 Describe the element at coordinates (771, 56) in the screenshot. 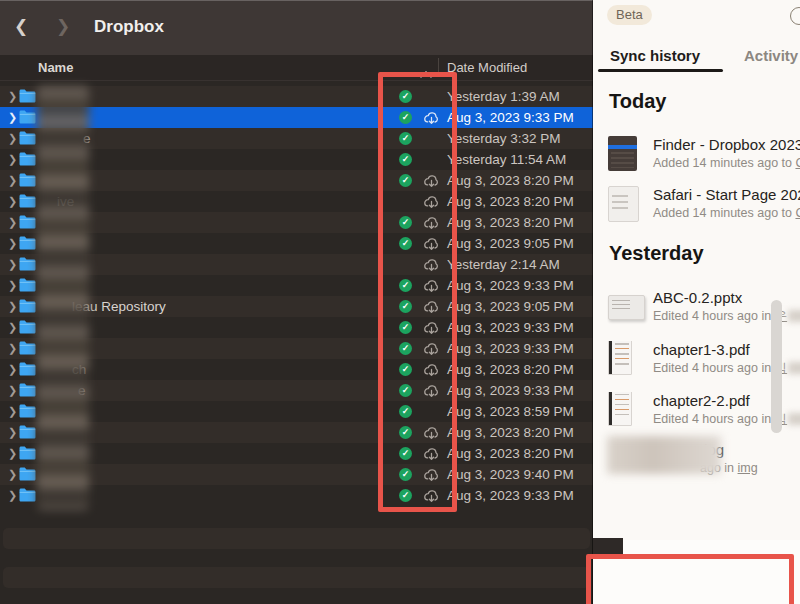

I see `tab-activity: Activity` at that location.